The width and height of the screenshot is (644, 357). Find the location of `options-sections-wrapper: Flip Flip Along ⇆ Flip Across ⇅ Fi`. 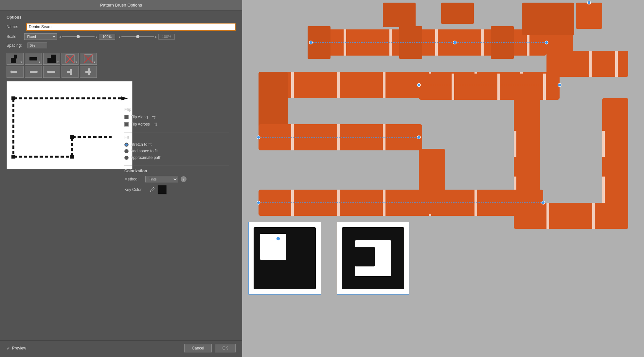

options-sections-wrapper: Flip Flip Along ⇆ Flip Across ⇅ Fi is located at coordinates (177, 153).